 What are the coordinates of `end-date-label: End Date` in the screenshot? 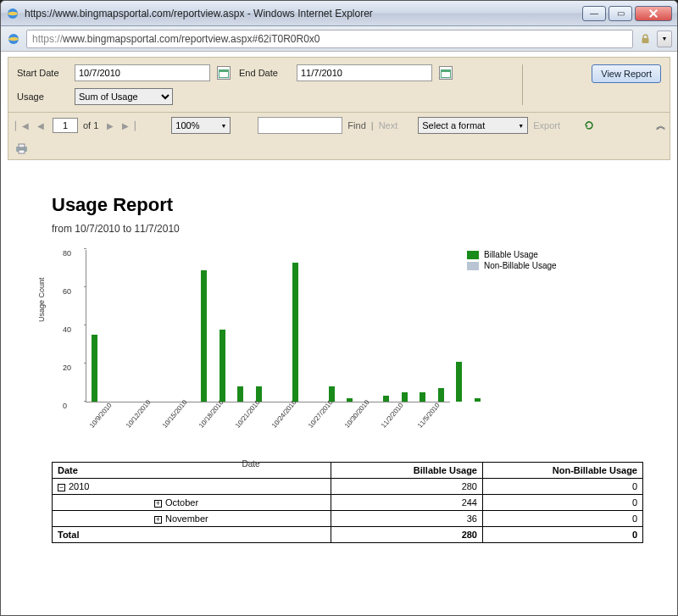 It's located at (264, 73).